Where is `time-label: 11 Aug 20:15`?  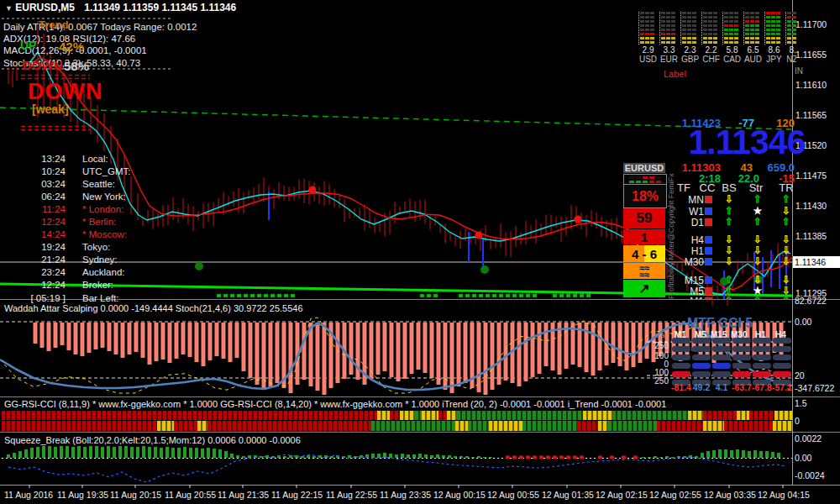 time-label: 11 Aug 20:15 is located at coordinates (136, 495).